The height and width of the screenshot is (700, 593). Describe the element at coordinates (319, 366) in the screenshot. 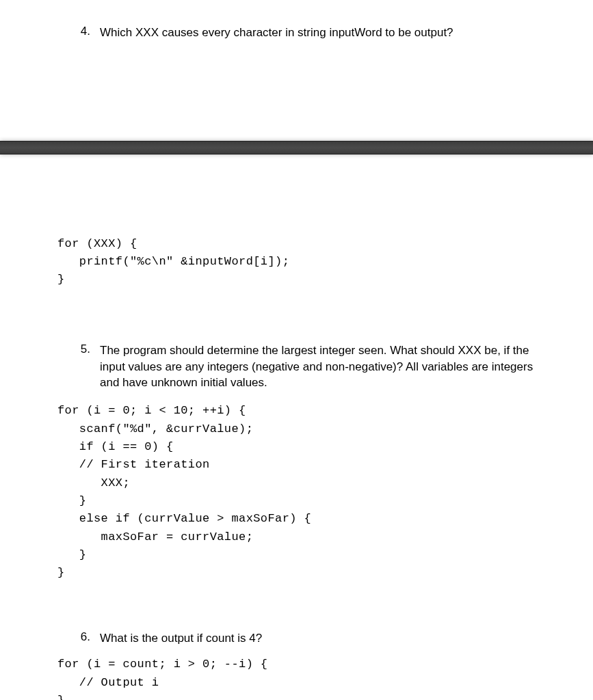

I see `question-text: The program should determine the largest…` at that location.